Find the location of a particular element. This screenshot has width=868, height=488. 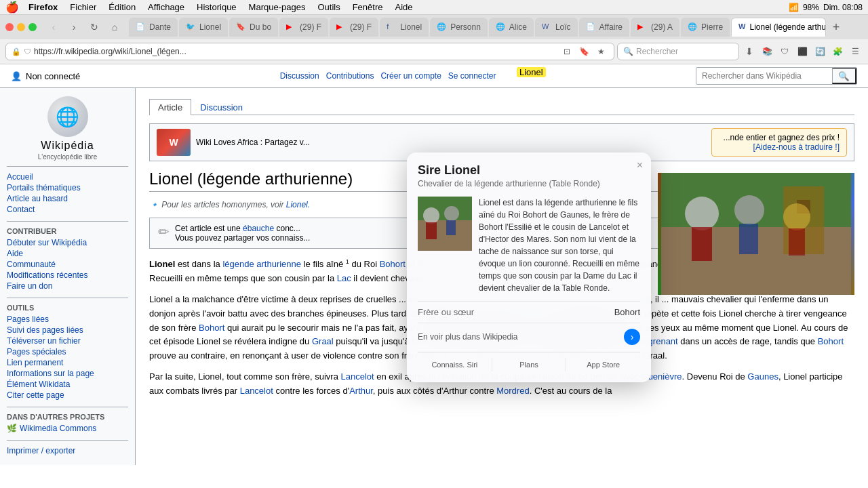

sidebar-pages-liees: Pages liées is located at coordinates (68, 319).